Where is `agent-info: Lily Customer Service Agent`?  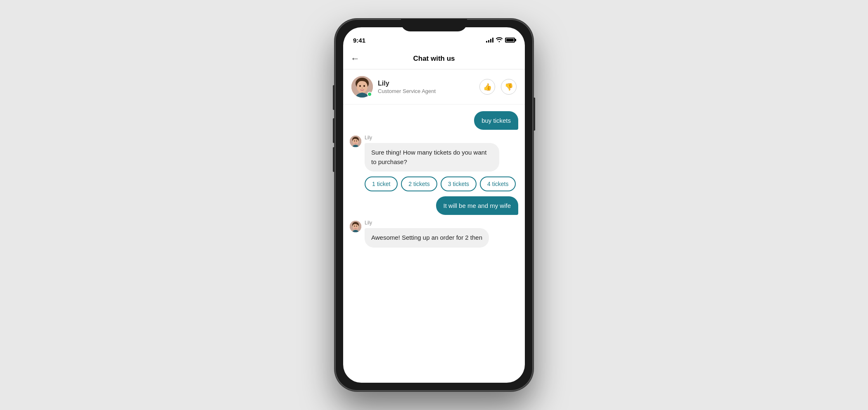
agent-info: Lily Customer Service Agent is located at coordinates (429, 87).